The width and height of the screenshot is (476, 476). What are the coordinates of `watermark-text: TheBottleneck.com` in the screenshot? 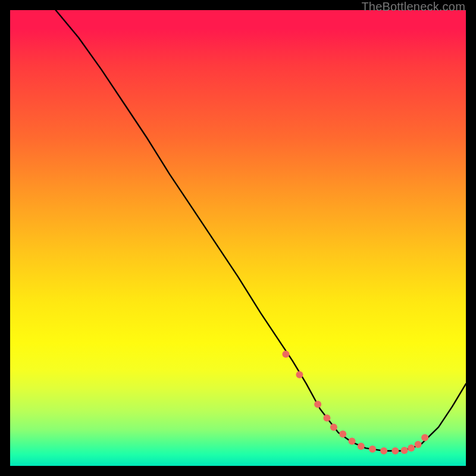 It's located at (413, 7).